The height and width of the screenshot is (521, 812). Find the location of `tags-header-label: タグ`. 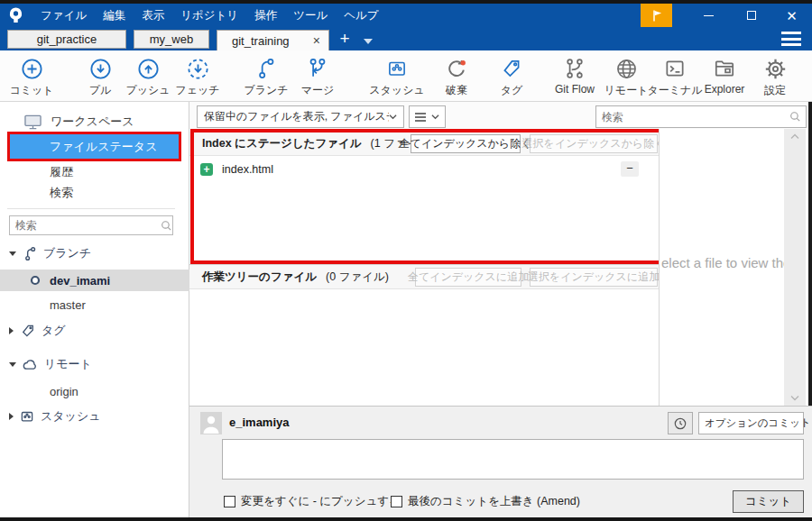

tags-header-label: タグ is located at coordinates (54, 331).